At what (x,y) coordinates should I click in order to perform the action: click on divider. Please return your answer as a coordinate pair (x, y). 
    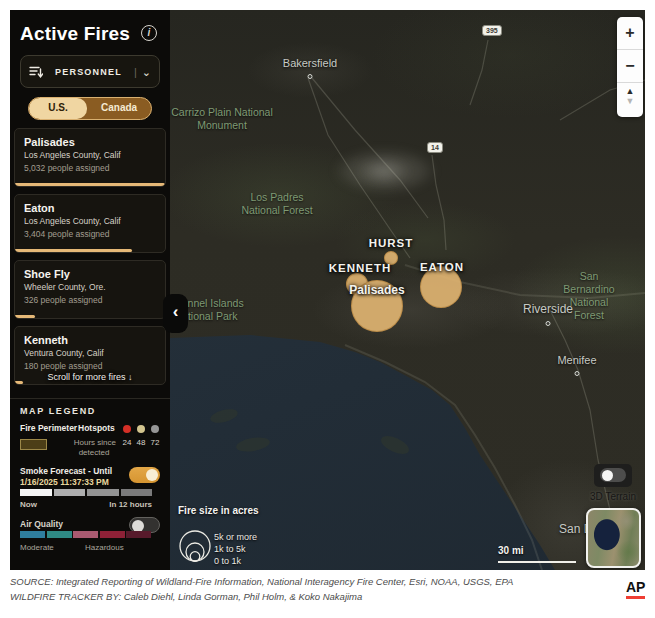
    Looking at the image, I should click on (90, 398).